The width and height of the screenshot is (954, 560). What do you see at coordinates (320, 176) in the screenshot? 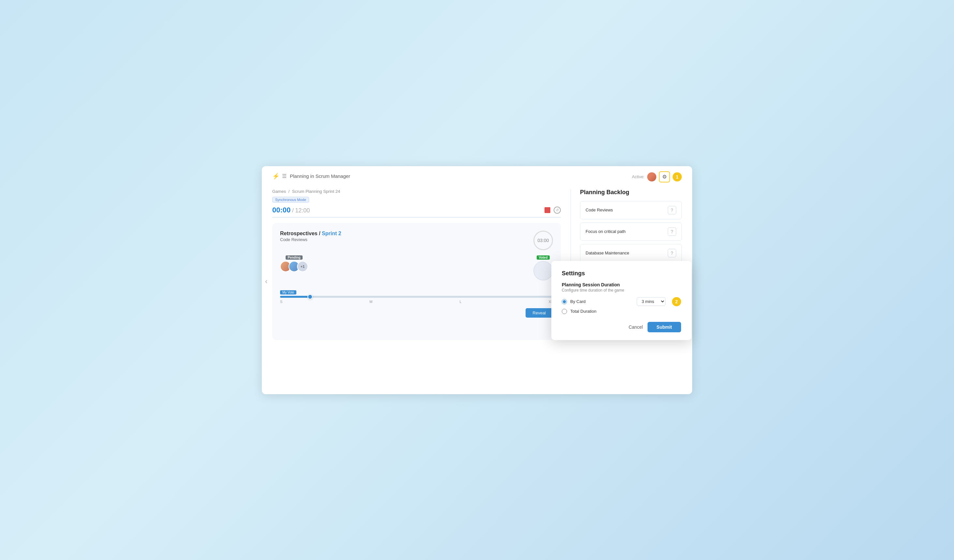
I see `app-title: Planning in Scrum Manager` at bounding box center [320, 176].